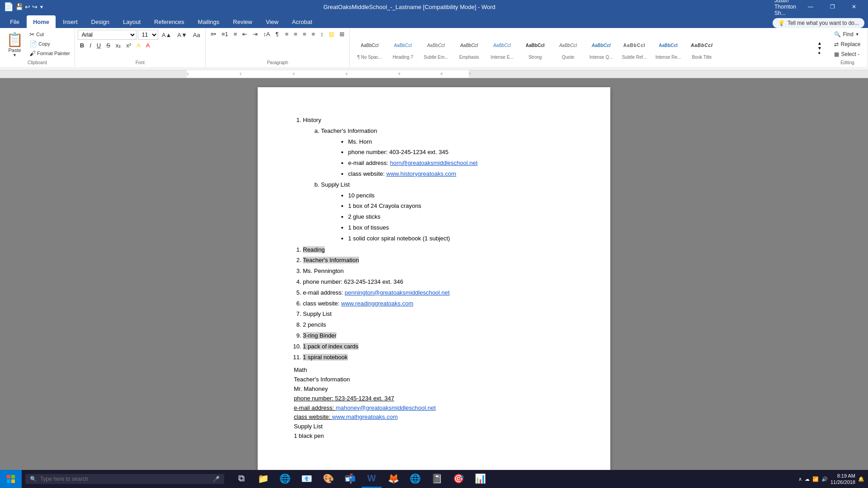  Describe the element at coordinates (263, 479) in the screenshot. I see `taskbar-explorer: 📁` at that location.